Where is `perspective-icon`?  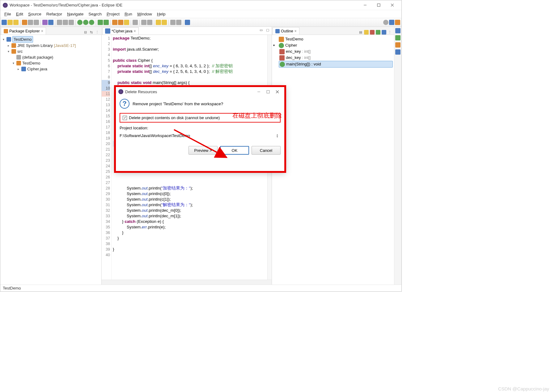 perspective-icon is located at coordinates (392, 22).